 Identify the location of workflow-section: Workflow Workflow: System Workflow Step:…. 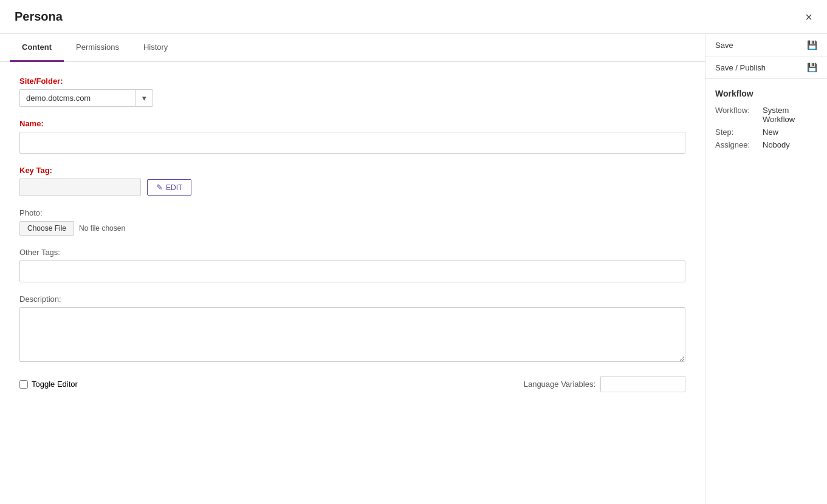
(766, 121).